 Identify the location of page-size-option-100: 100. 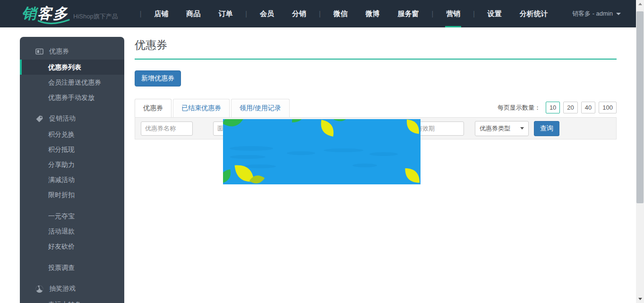
(608, 108).